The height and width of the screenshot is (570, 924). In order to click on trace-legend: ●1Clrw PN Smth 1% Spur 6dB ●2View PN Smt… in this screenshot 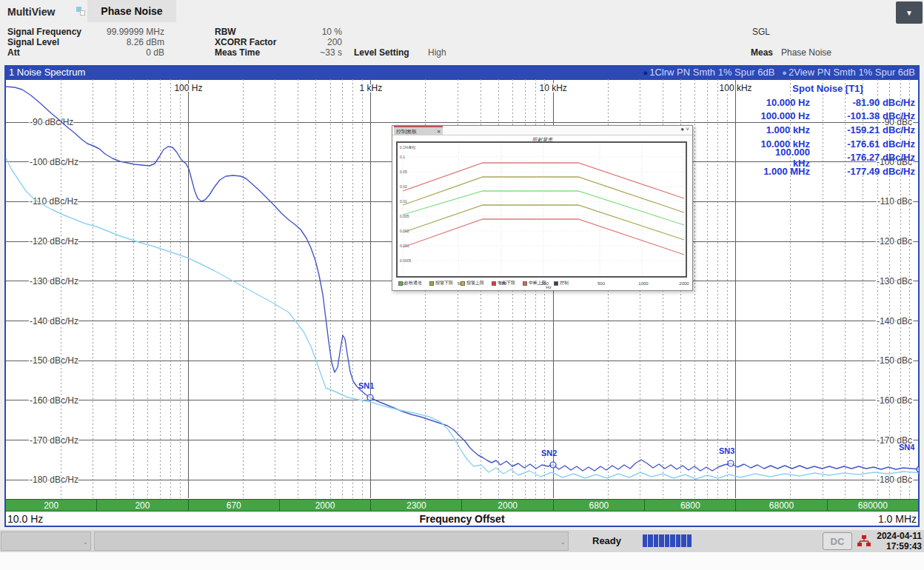, I will do `click(779, 73)`.